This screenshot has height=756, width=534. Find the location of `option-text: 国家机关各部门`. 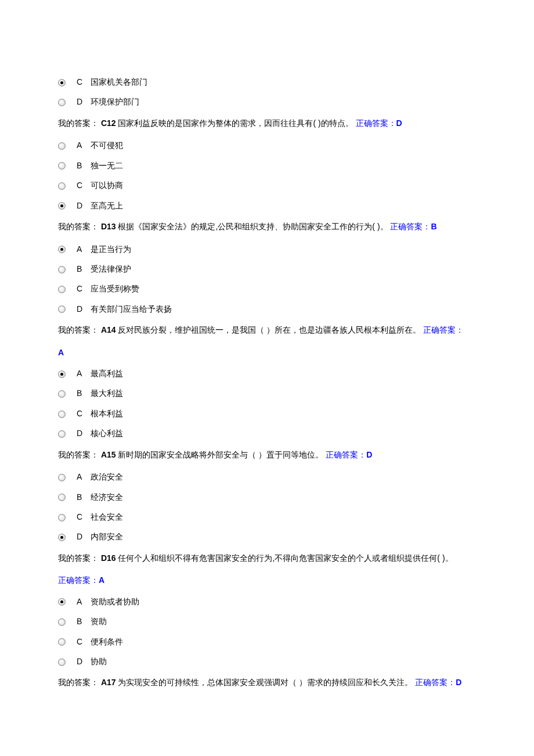

option-text: 国家机关各部门 is located at coordinates (119, 82).